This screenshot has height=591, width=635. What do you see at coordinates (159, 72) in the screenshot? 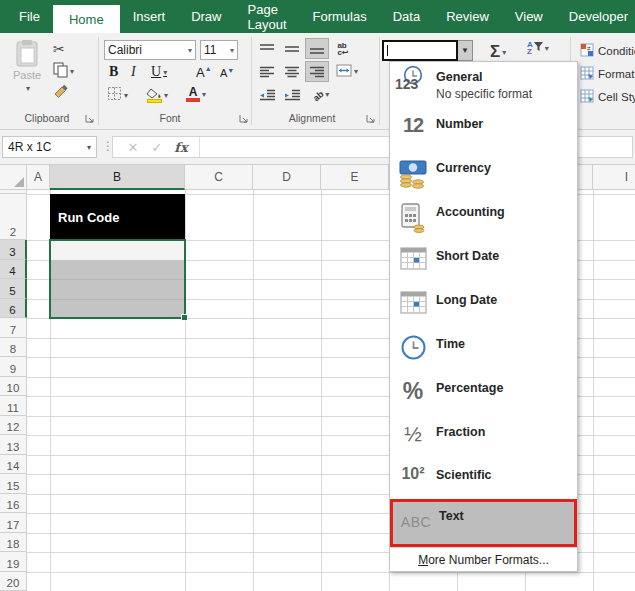
I see `underline-button: U` at bounding box center [159, 72].